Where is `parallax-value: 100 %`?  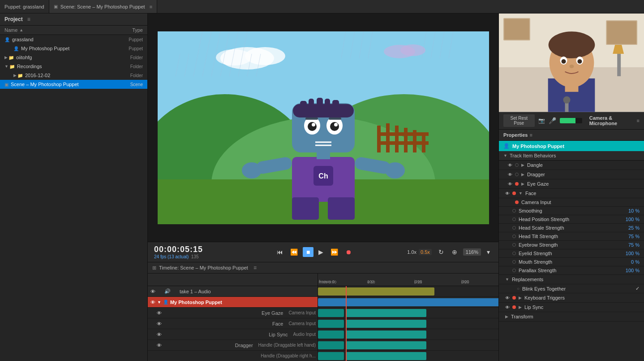 parallax-value: 100 % is located at coordinates (631, 270).